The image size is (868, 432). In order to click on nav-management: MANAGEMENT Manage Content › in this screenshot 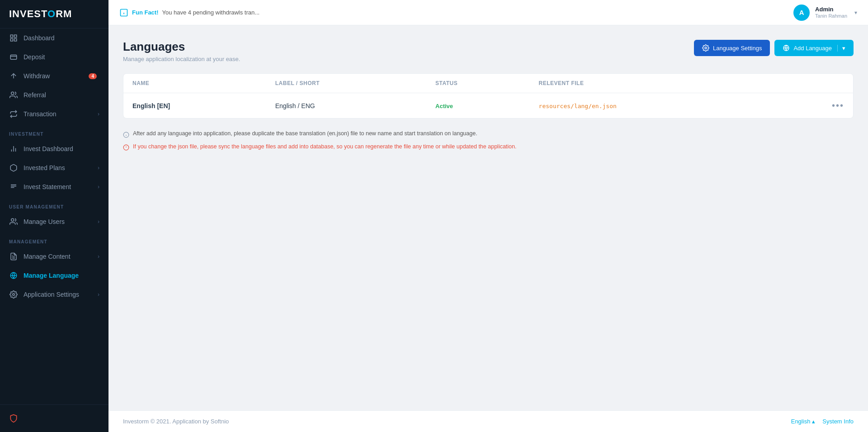, I will do `click(54, 268)`.